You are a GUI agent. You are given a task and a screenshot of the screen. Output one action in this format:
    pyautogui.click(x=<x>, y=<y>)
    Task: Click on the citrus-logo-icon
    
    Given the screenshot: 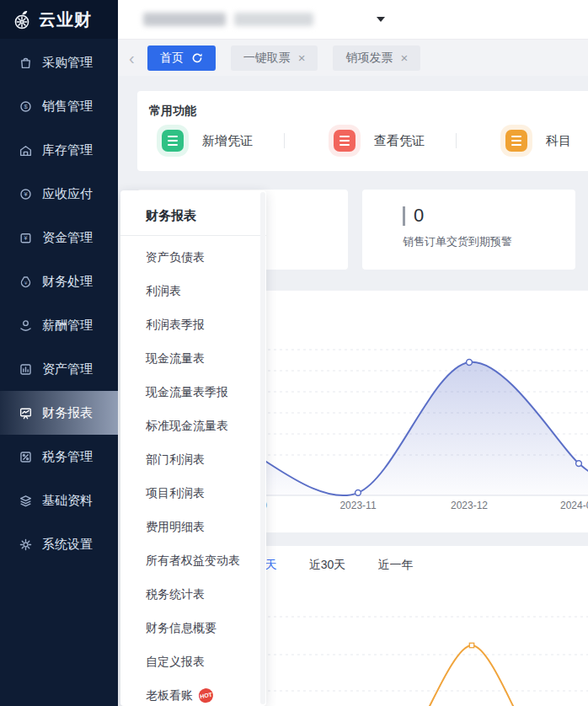 What is the action you would take?
    pyautogui.click(x=22, y=20)
    